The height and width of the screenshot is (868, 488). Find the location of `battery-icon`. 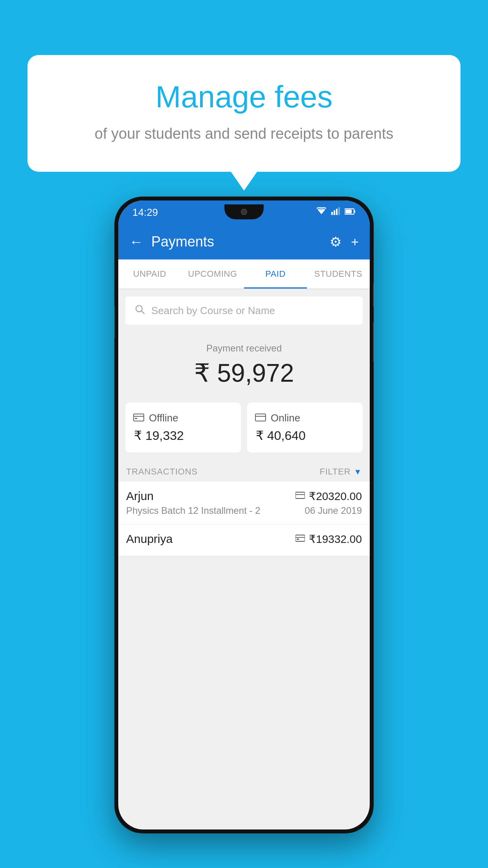

battery-icon is located at coordinates (350, 212).